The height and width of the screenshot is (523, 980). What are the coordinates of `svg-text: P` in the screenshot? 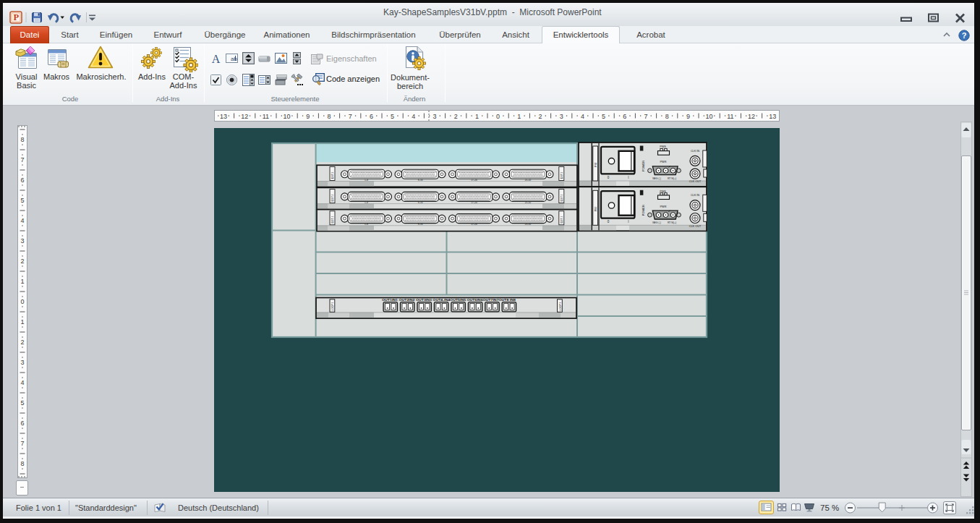 It's located at (16, 17).